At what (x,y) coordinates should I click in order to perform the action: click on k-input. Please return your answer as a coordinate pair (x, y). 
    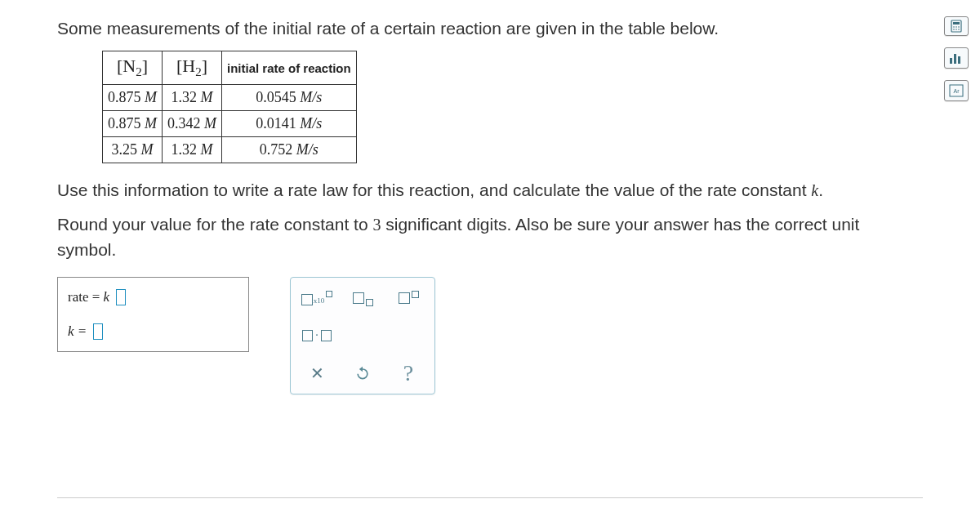
    Looking at the image, I should click on (98, 332).